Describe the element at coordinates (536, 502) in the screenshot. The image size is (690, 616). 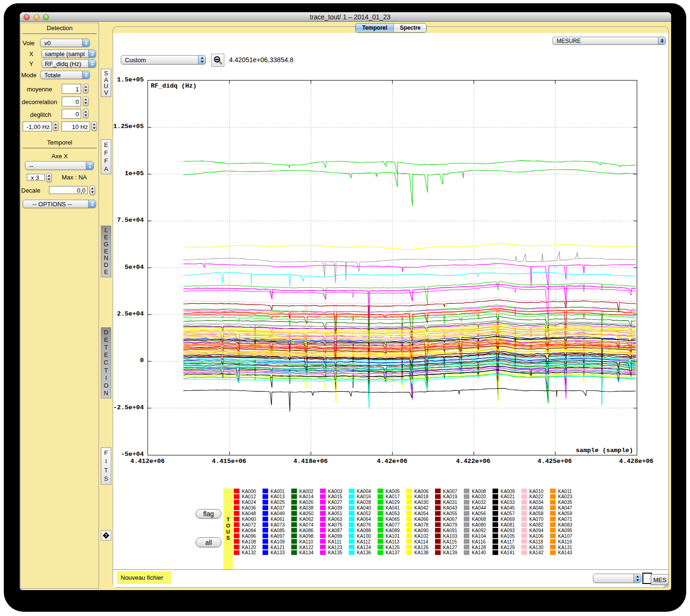
I see `svg-text: KA034` at that location.